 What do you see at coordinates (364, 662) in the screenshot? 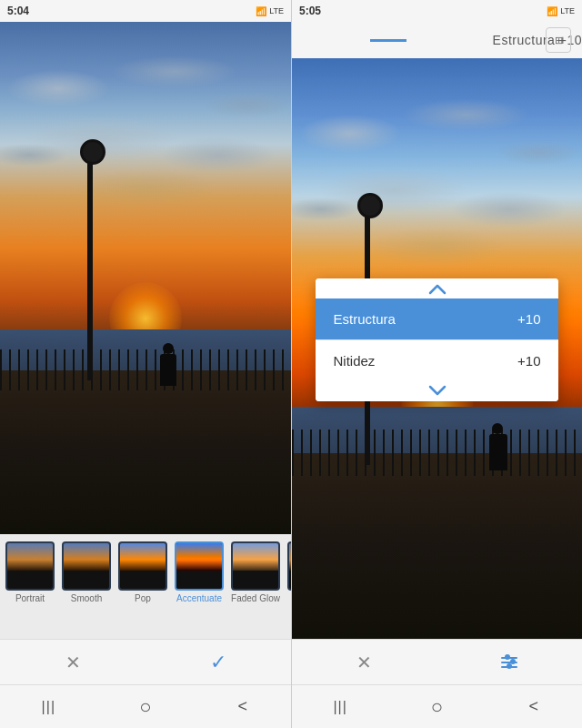
I see `close-icon-right: ✕` at bounding box center [364, 662].